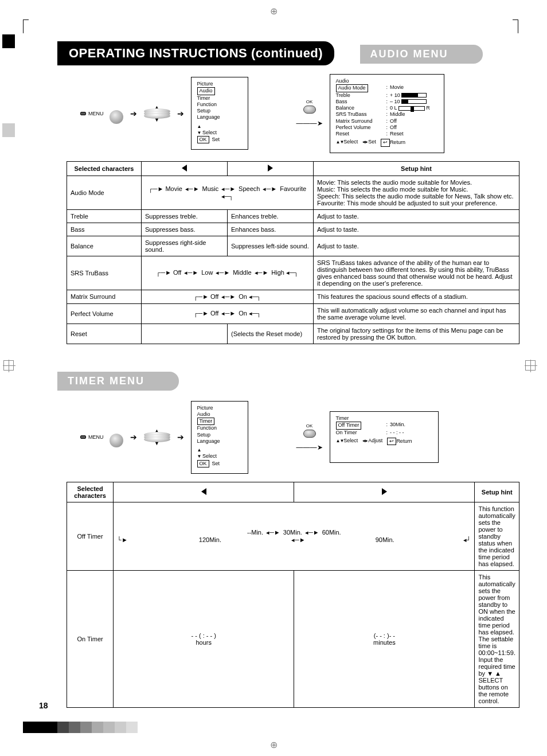  Describe the element at coordinates (387, 114) in the screenshot. I see `osd-audio-detail: AudioAudio Mode:MovieTreble:+ 10 Bass:– …` at that location.